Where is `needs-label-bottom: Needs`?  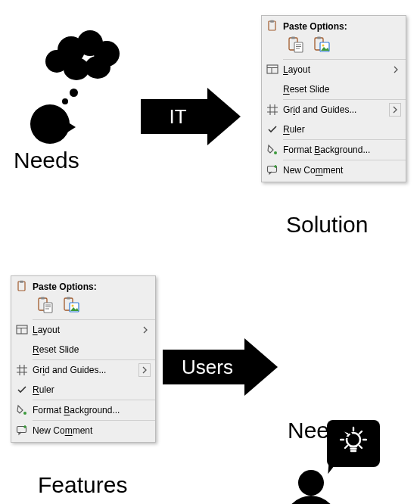
needs-label-bottom: Needs is located at coordinates (321, 431).